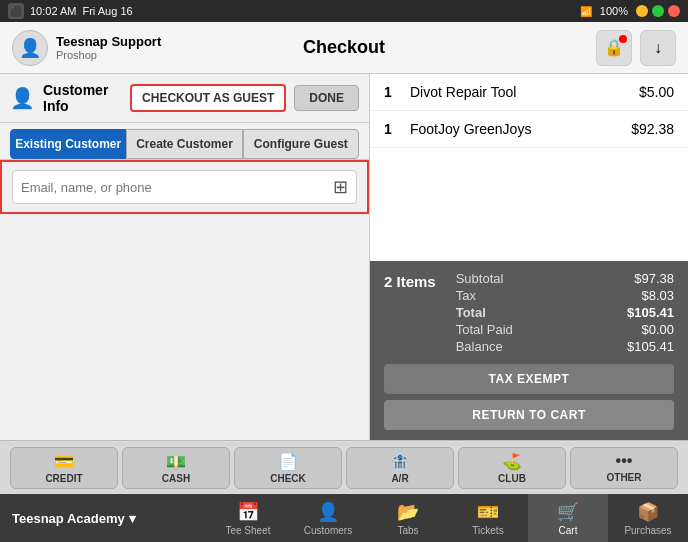  I want to click on item-name: FootJoy GreenJoys, so click(516, 129).